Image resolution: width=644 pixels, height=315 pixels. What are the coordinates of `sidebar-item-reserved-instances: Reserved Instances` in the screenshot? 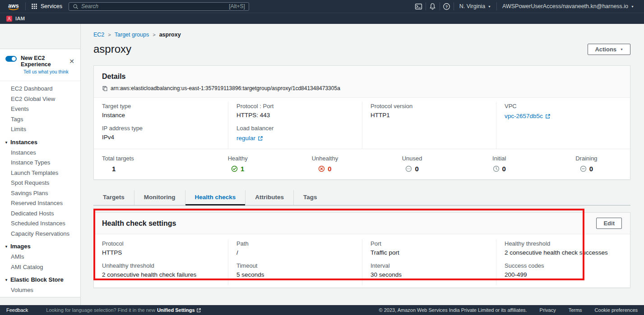 It's located at (40, 204).